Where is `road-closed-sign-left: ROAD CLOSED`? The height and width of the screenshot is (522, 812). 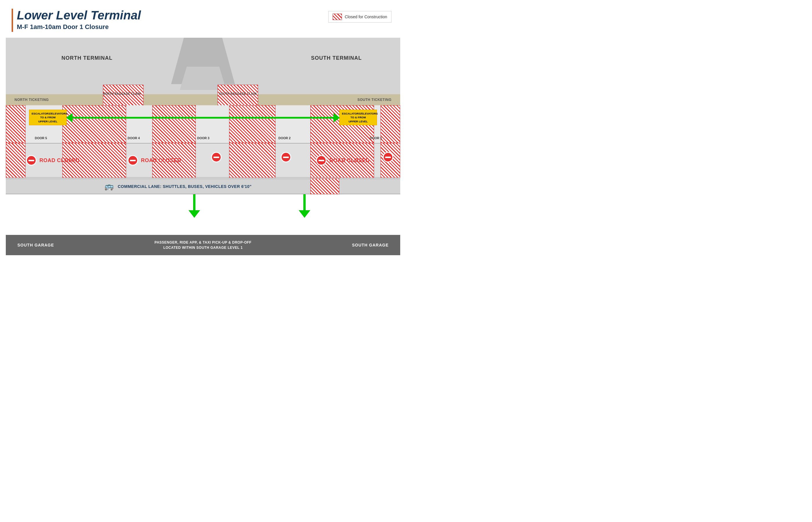 road-closed-sign-left: ROAD CLOSED is located at coordinates (54, 160).